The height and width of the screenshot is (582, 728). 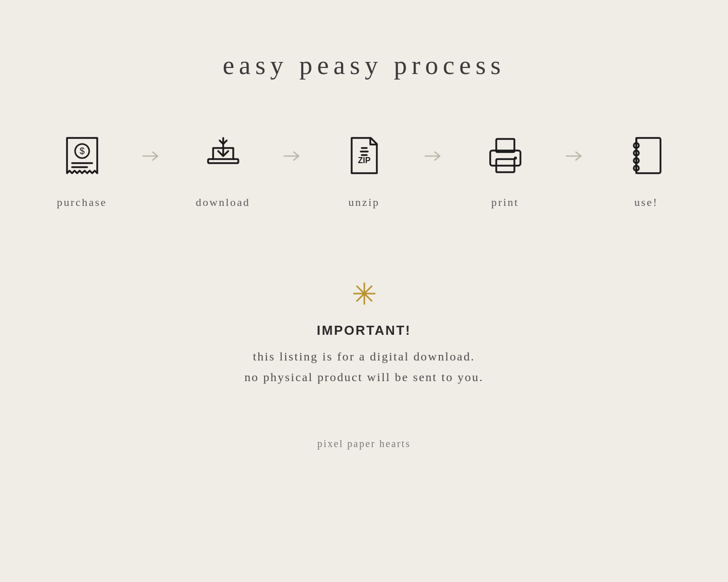 I want to click on download-label: download, so click(x=223, y=202).